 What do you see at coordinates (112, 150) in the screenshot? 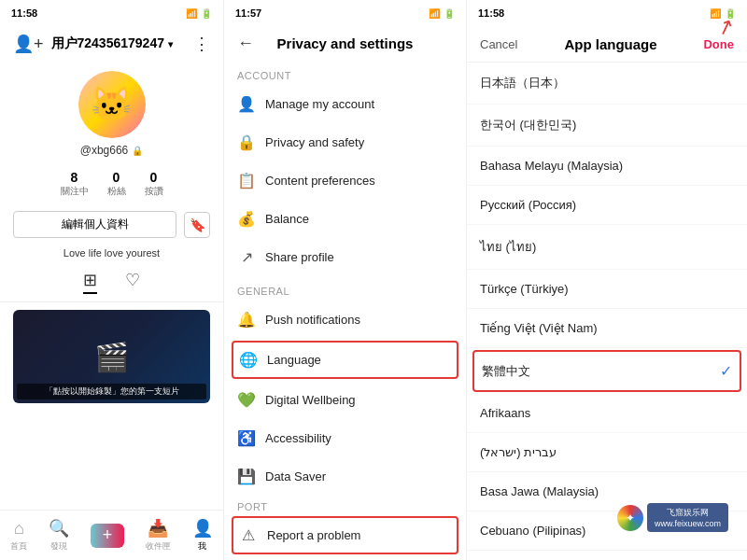
I see `user-handle: @xbg666 🔒` at bounding box center [112, 150].